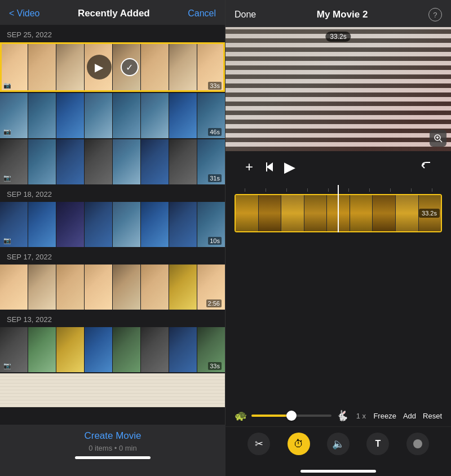 Image resolution: width=451 pixels, height=476 pixels. Describe the element at coordinates (113, 193) in the screenshot. I see `date-label-sep18: SEP 18, 2022` at that location.